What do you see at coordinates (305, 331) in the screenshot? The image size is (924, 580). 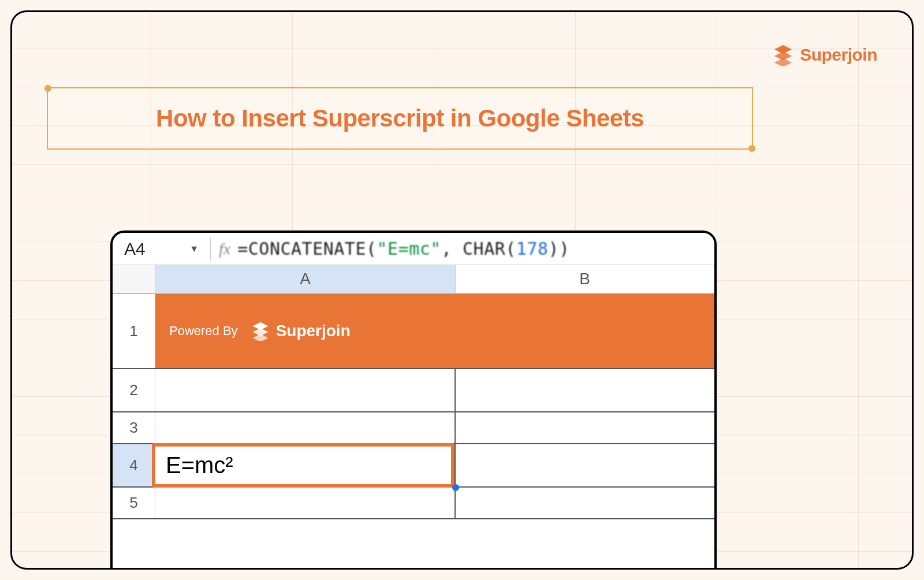 I see `cell-a1: Powered By Superjoin` at bounding box center [305, 331].